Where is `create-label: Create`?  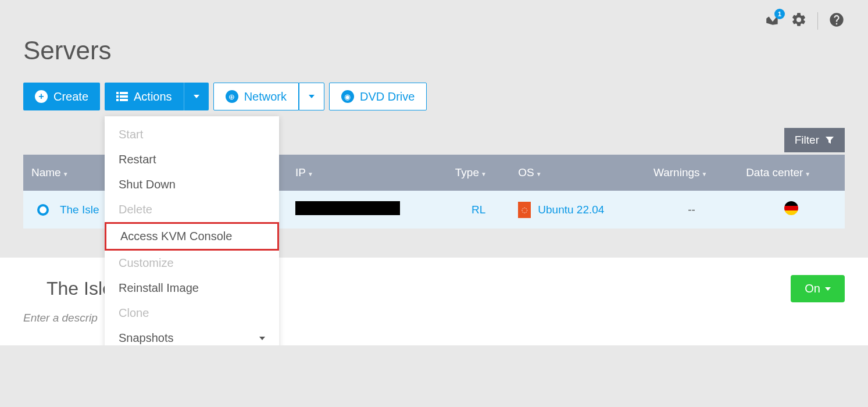
create-label: Create is located at coordinates (71, 97).